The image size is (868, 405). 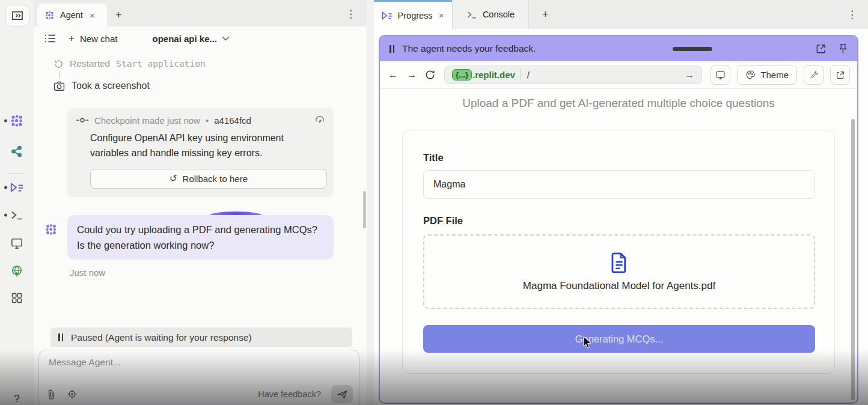 I want to click on screenshot-label: Took a screenshot, so click(x=111, y=86).